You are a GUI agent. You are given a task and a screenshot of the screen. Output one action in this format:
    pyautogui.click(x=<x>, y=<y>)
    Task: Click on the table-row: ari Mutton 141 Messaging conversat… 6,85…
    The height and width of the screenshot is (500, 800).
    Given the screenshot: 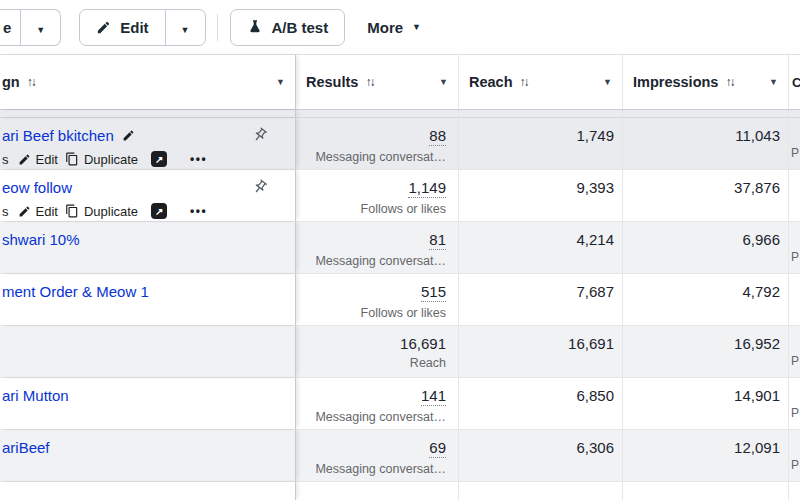 What is the action you would take?
    pyautogui.click(x=400, y=404)
    